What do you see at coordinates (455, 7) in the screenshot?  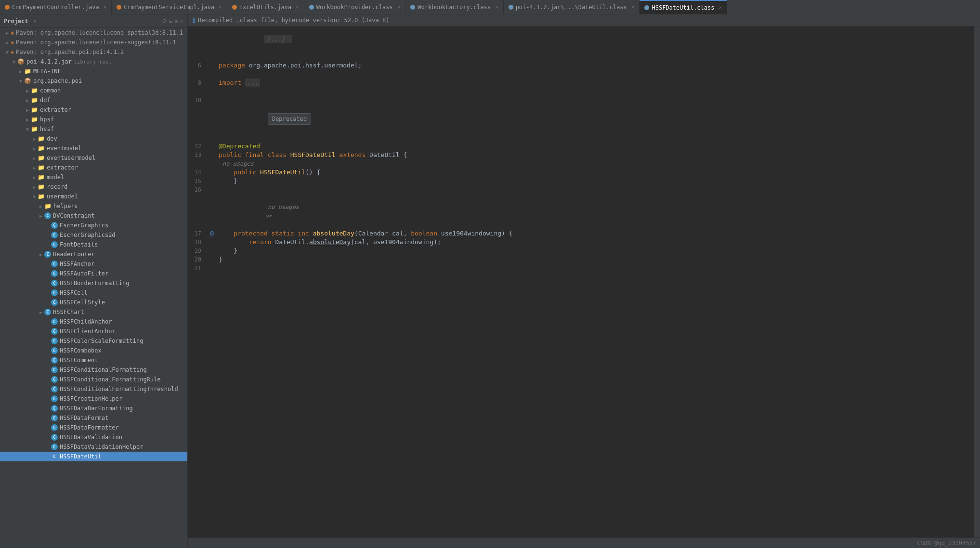 I see `tab-workbook-factory: WorkbookFactory.class ✕` at bounding box center [455, 7].